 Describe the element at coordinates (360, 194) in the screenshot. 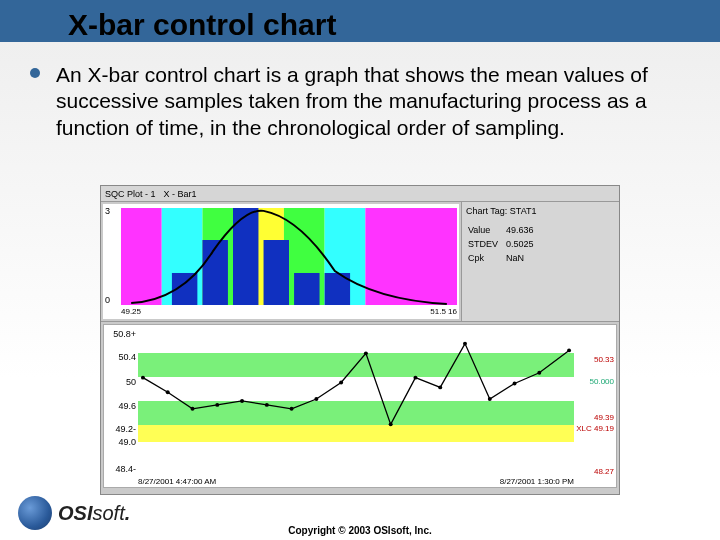

I see `figure-titlebar: SQC Plot - 1 X - Bar1` at that location.